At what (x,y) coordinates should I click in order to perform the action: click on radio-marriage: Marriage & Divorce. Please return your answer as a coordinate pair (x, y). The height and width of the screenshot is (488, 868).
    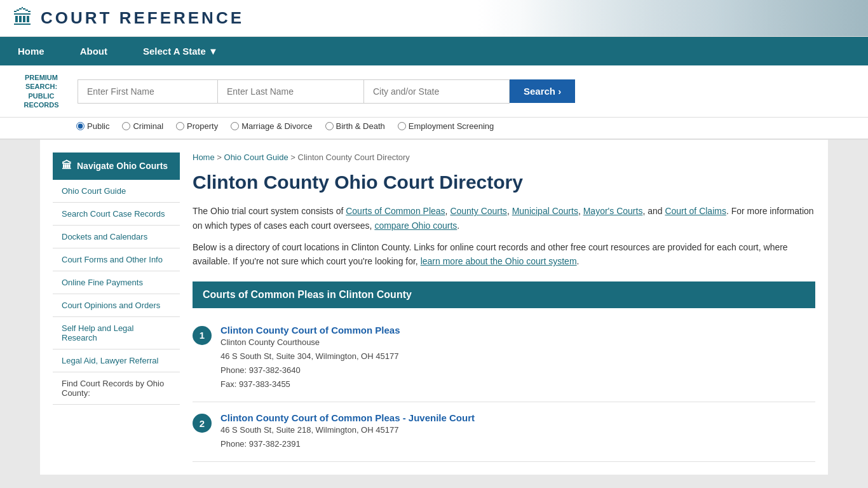
    Looking at the image, I should click on (271, 126).